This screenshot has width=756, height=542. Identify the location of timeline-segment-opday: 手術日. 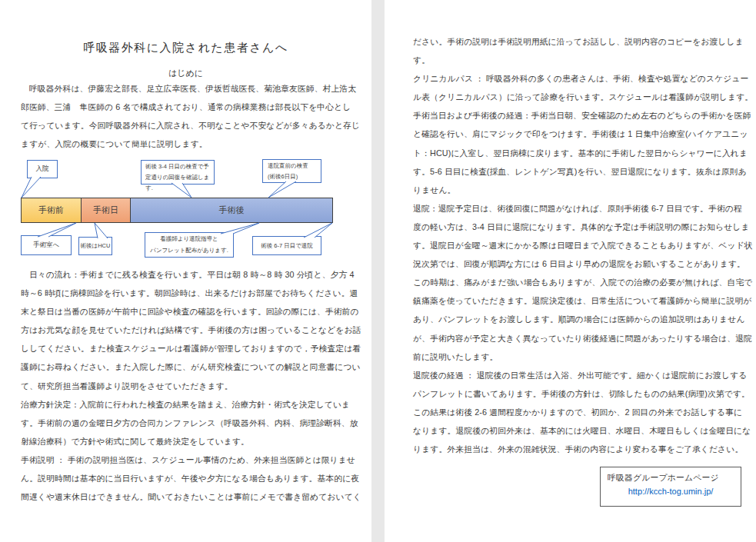
(106, 211).